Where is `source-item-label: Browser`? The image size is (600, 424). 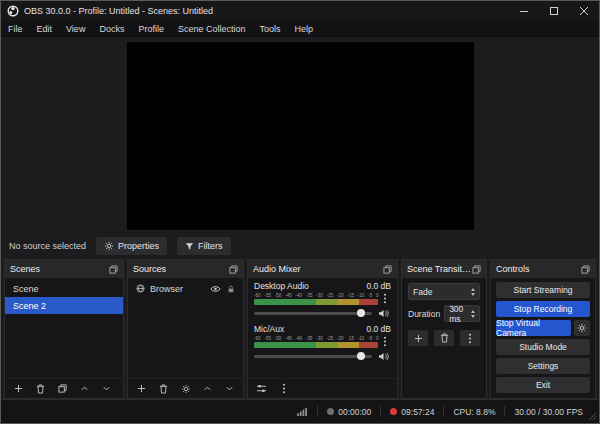 source-item-label: Browser is located at coordinates (166, 289).